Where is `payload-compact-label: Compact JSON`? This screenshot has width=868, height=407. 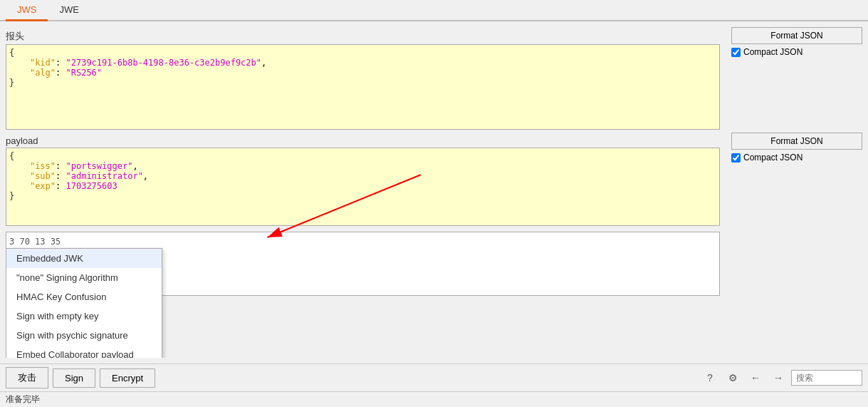
payload-compact-label: Compact JSON is located at coordinates (797, 158).